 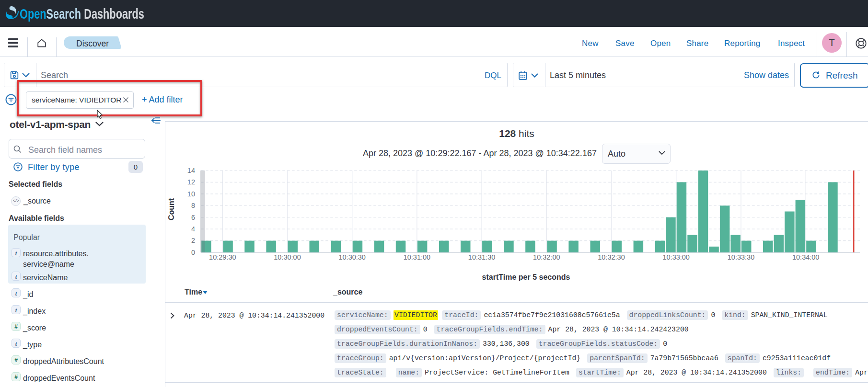 I want to click on svg-text: 10, so click(x=191, y=194).